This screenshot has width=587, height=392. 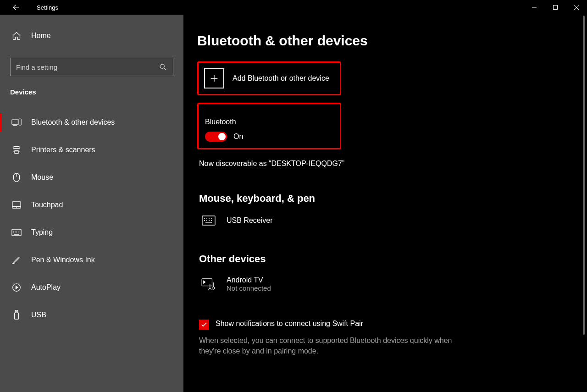 What do you see at coordinates (17, 177) in the screenshot?
I see `mouse-icon` at bounding box center [17, 177].